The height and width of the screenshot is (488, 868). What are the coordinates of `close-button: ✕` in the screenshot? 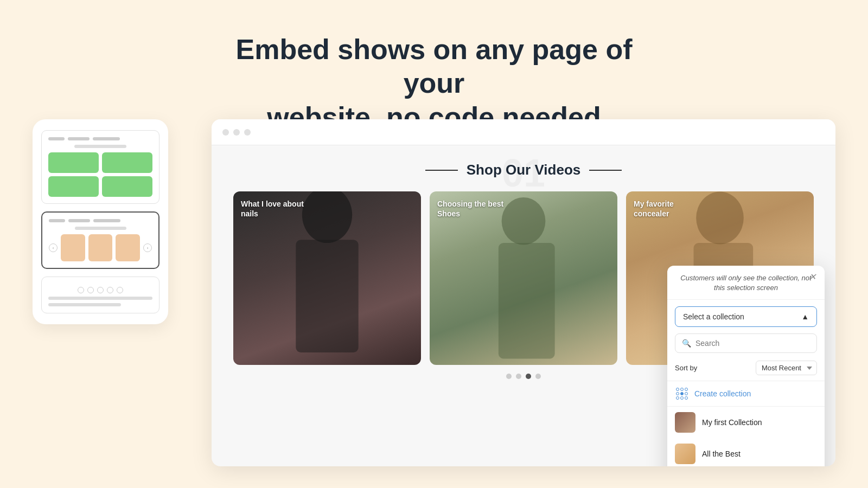 It's located at (812, 277).